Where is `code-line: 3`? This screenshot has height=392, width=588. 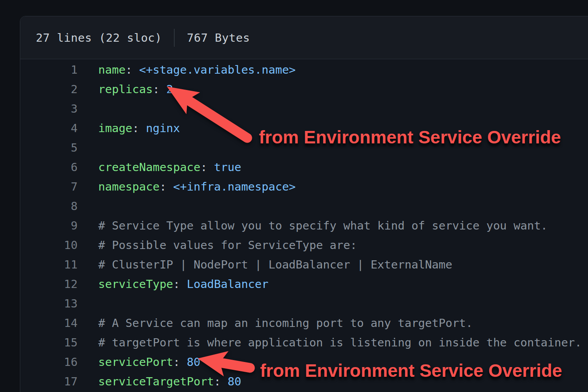
code-line: 3 is located at coordinates (304, 109).